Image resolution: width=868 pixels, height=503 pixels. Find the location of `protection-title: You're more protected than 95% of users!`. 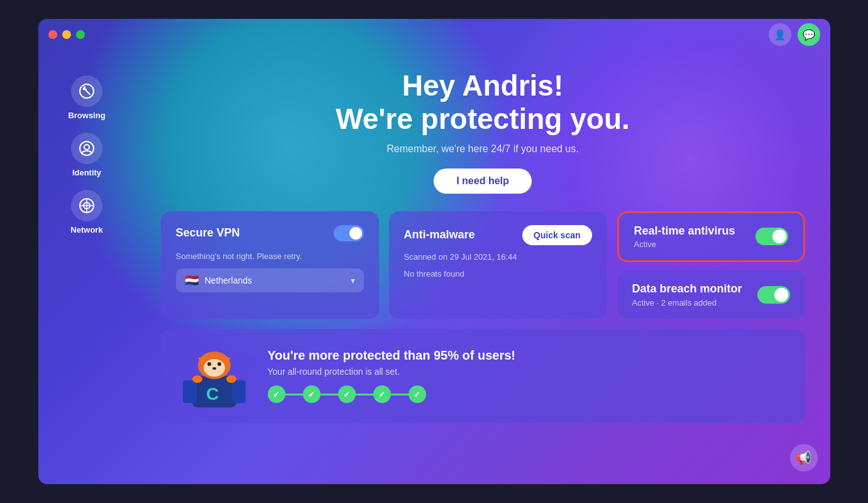

protection-title: You're more protected than 95% of users! is located at coordinates (392, 356).